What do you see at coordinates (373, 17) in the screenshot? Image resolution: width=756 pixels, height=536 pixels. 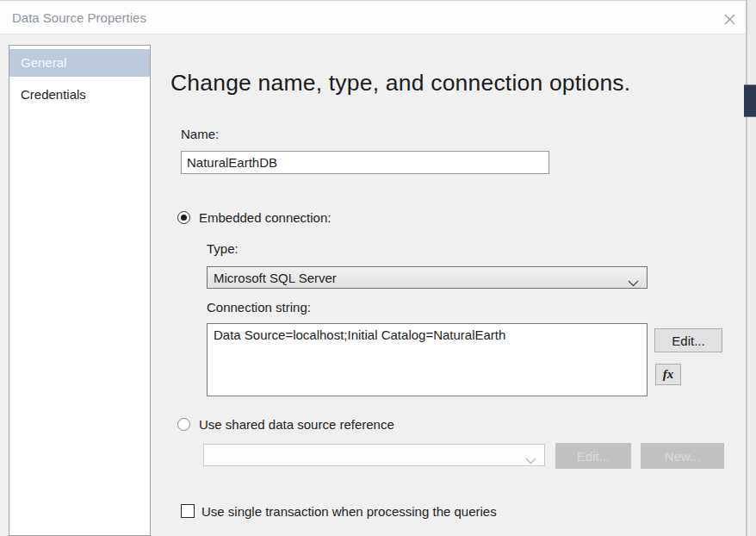 I see `title-bar: Data Source Properties` at bounding box center [373, 17].